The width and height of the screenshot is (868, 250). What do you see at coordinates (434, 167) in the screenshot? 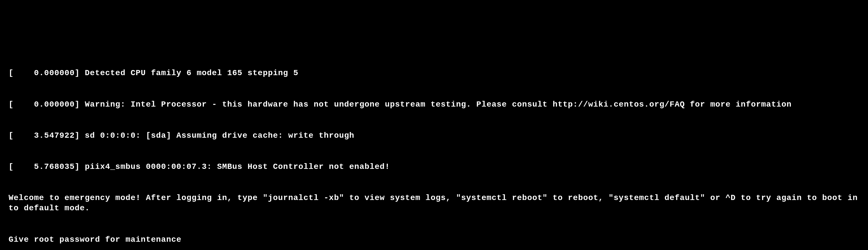
I see `kernel-log-line: [ 5.768035] piix4_smbus 0000:00:07.3: SM…` at bounding box center [434, 167].